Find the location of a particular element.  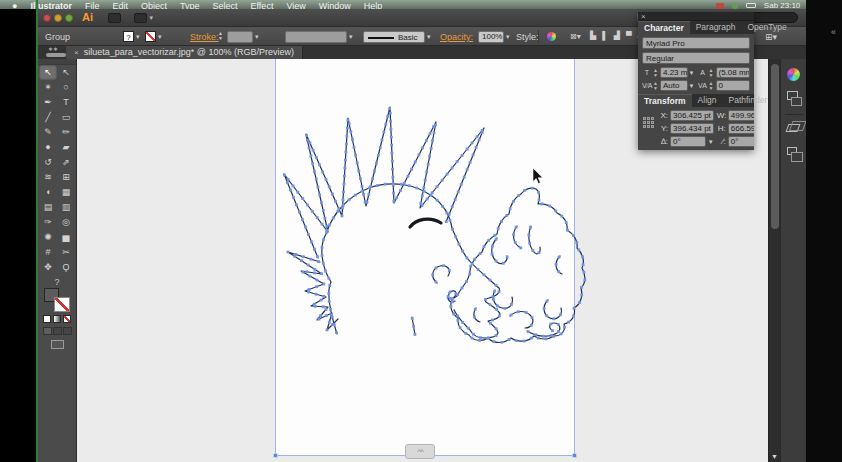

gradient-tool: ▥ is located at coordinates (66, 208).